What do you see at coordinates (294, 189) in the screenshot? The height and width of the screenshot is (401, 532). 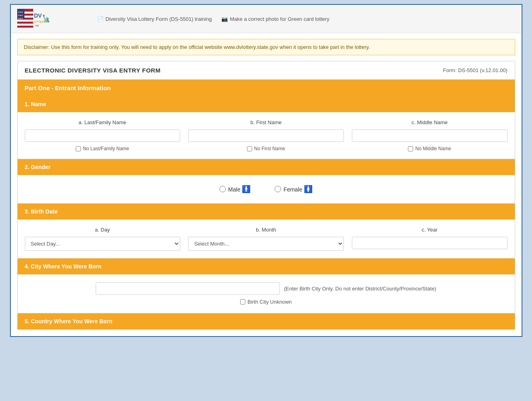 I see `female-option: Female 🚺` at bounding box center [294, 189].